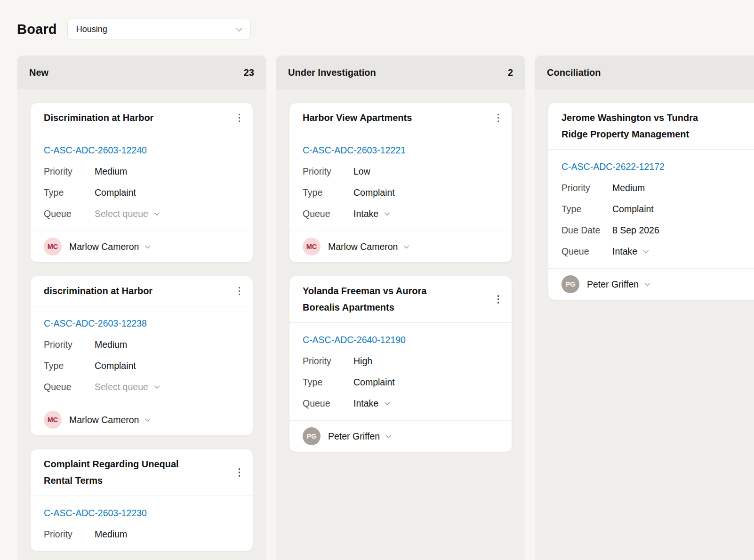 This screenshot has width=754, height=560. I want to click on case-id-link: C-ASC-ADC-2603-12238, so click(95, 324).